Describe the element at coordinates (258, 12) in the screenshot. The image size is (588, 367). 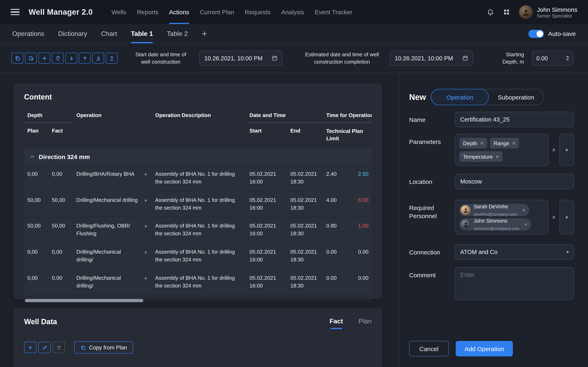
I see `nav-item-requests: Requests` at that location.